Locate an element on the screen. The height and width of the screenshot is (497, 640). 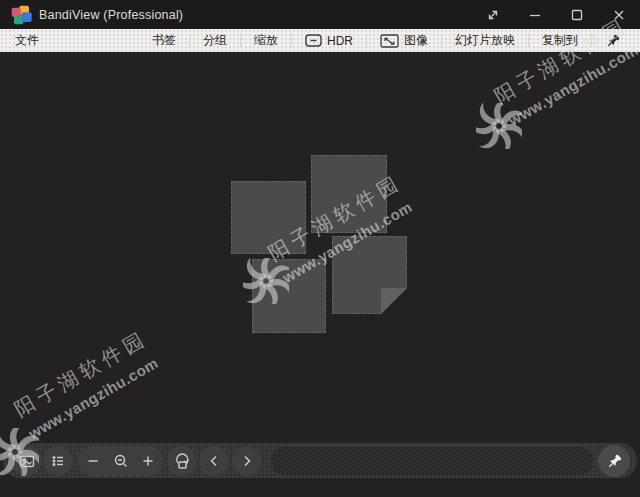
previous-button is located at coordinates (214, 461).